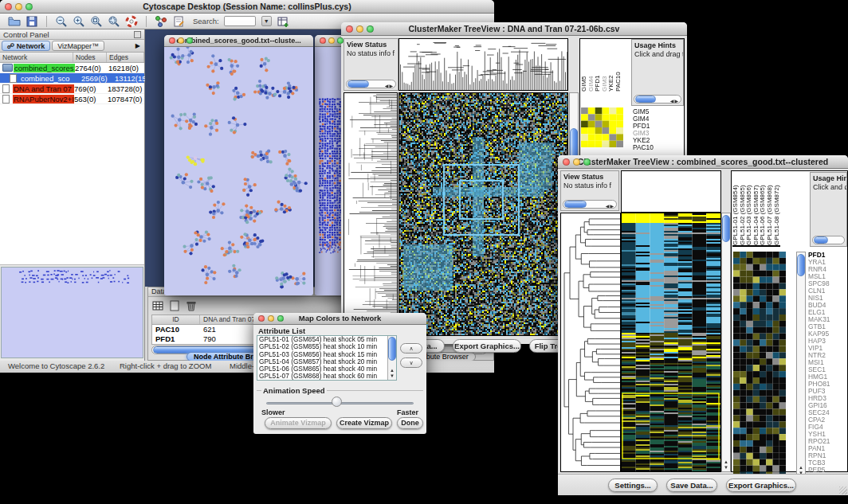  Describe the element at coordinates (137, 35) in the screenshot. I see `float-panel-icon` at that location.